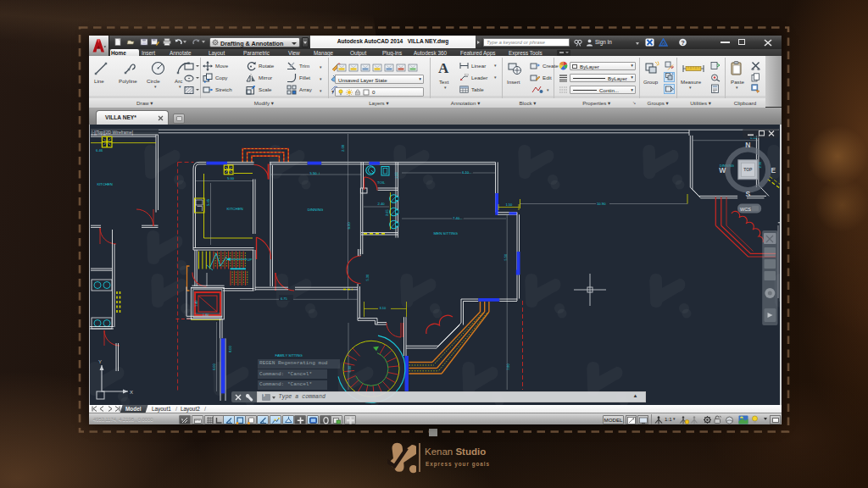 The image size is (868, 488). What do you see at coordinates (289, 356) in the screenshot?
I see `svg-text: FAMILY SITTING` at bounding box center [289, 356].